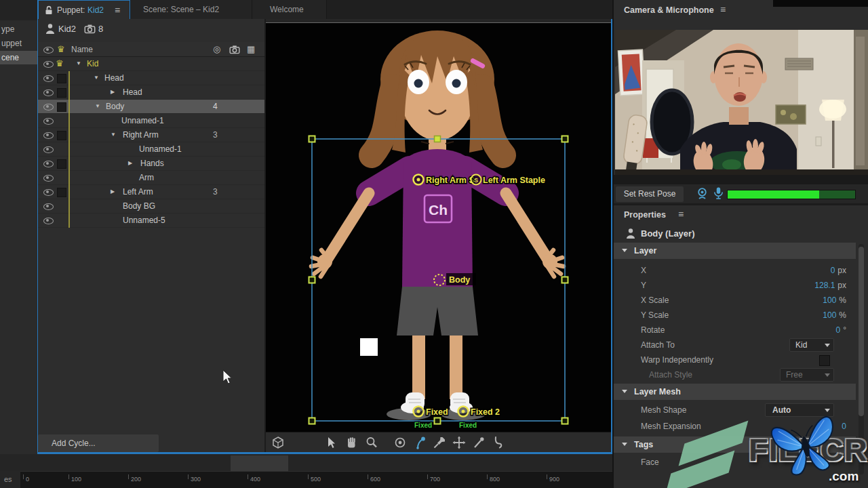 The height and width of the screenshot is (488, 868). Describe the element at coordinates (251, 49) in the screenshot. I see `mesh-column-icon: ▦` at that location.